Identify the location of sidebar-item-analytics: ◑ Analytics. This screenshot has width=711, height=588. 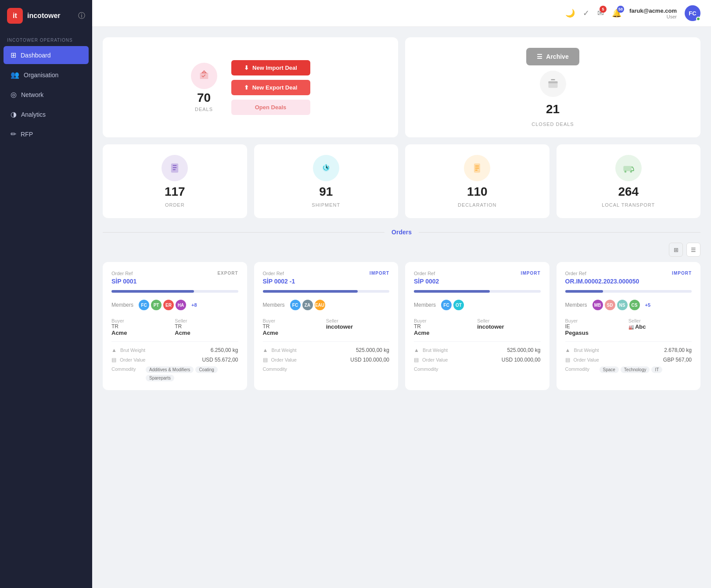
(46, 114).